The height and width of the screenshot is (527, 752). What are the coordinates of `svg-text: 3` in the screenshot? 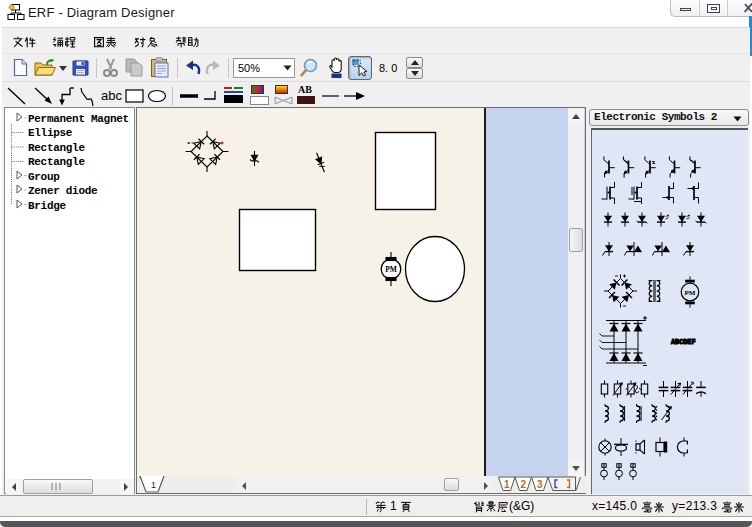 It's located at (540, 484).